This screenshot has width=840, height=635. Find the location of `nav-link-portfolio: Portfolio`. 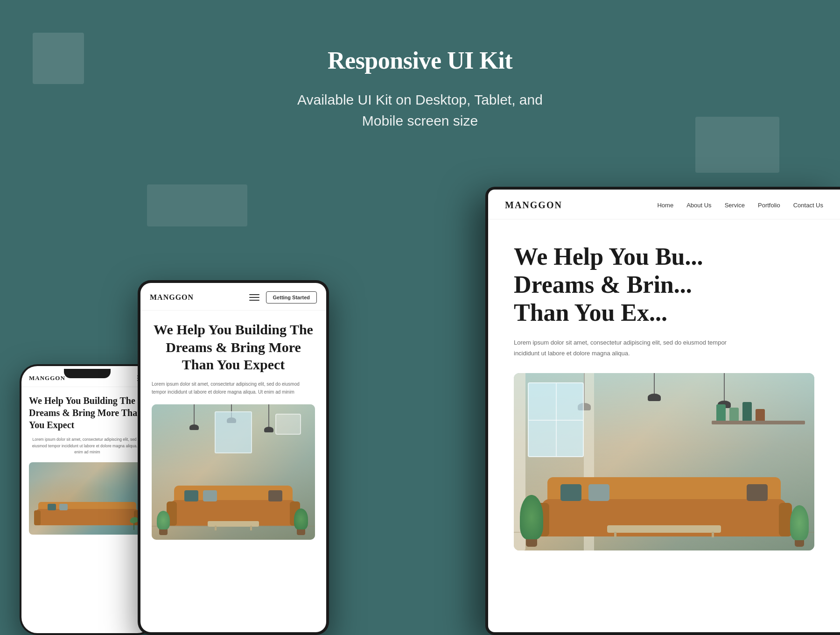

nav-link-portfolio: Portfolio is located at coordinates (769, 205).